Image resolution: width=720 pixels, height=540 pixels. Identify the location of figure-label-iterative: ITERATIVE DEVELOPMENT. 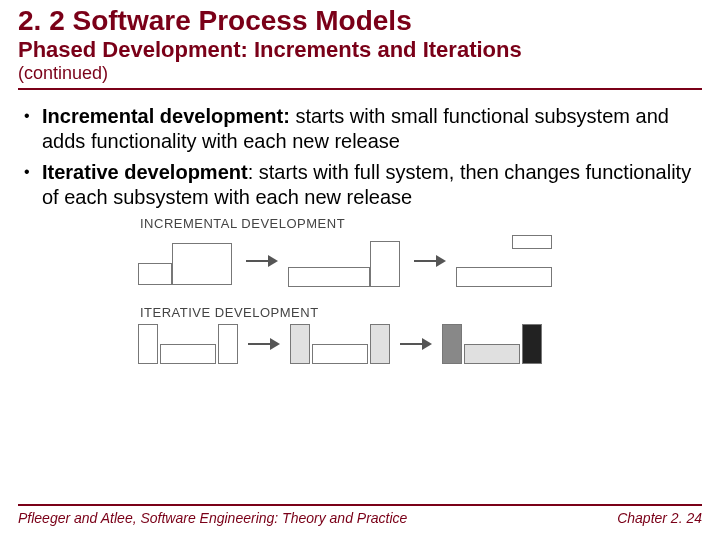
(359, 312).